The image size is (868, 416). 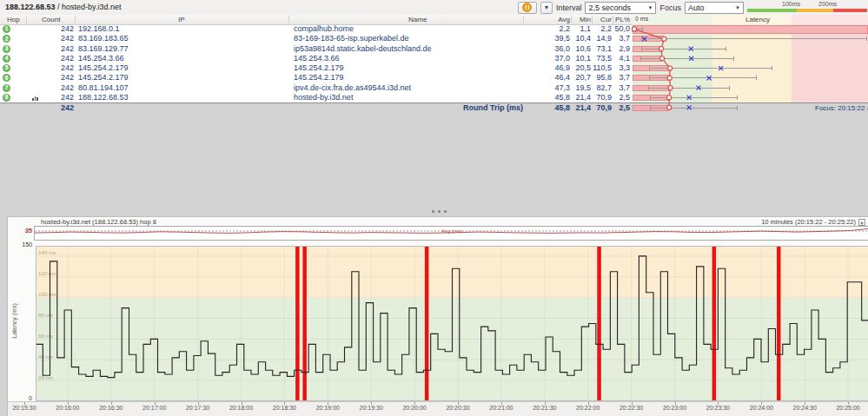 I want to click on panel-splitter-handle, so click(x=439, y=211).